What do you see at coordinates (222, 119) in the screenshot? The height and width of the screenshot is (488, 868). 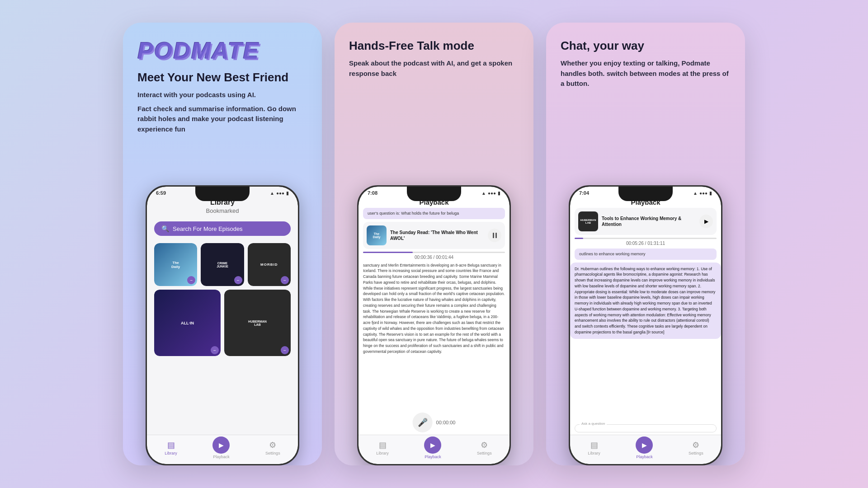 I see `card-1-desc: Fact check and summarise information. Go…` at bounding box center [222, 119].